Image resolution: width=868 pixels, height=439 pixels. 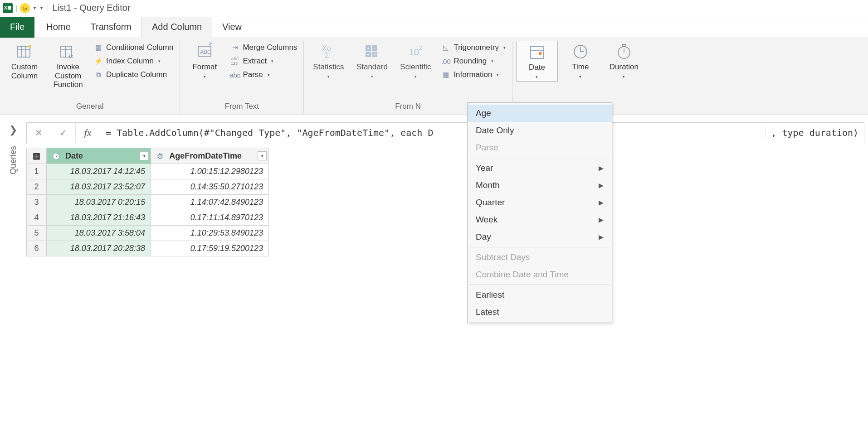 What do you see at coordinates (537, 61) in the screenshot?
I see `date-button: Date ▾` at bounding box center [537, 61].